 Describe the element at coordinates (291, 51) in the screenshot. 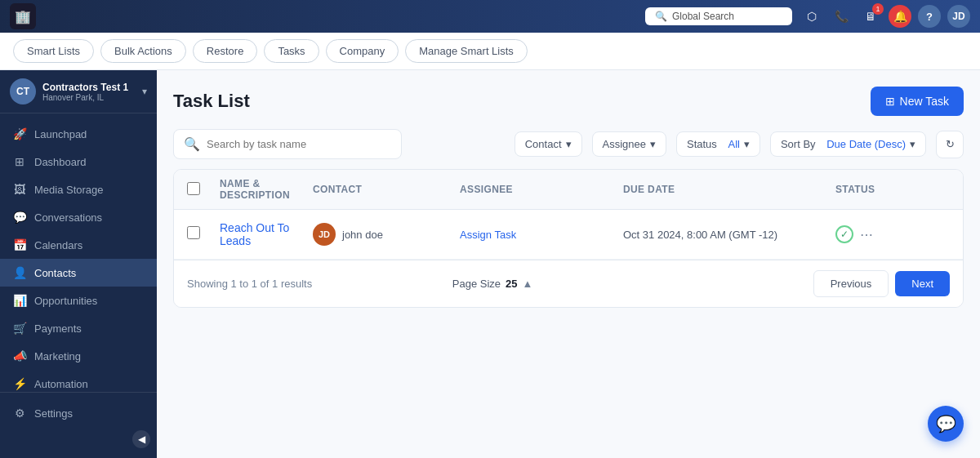

I see `tab-tasks: Tasks` at that location.